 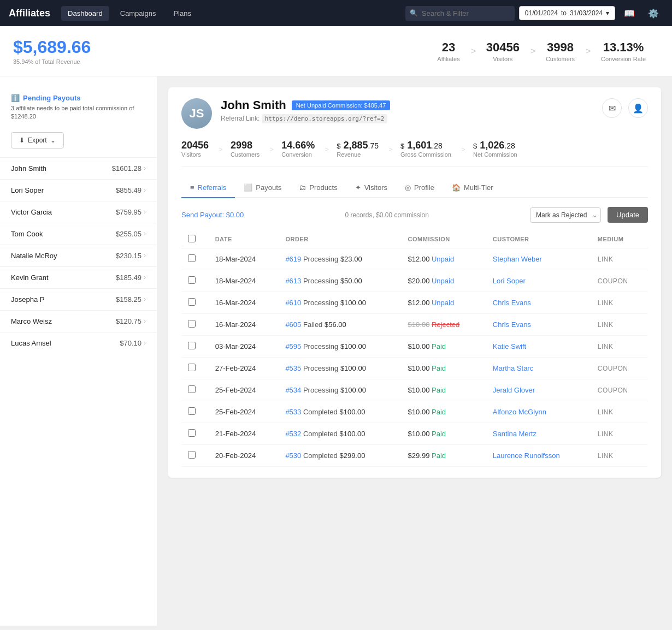 What do you see at coordinates (79, 299) in the screenshot?
I see `list-item: Josepha P $158.25 ›` at bounding box center [79, 299].